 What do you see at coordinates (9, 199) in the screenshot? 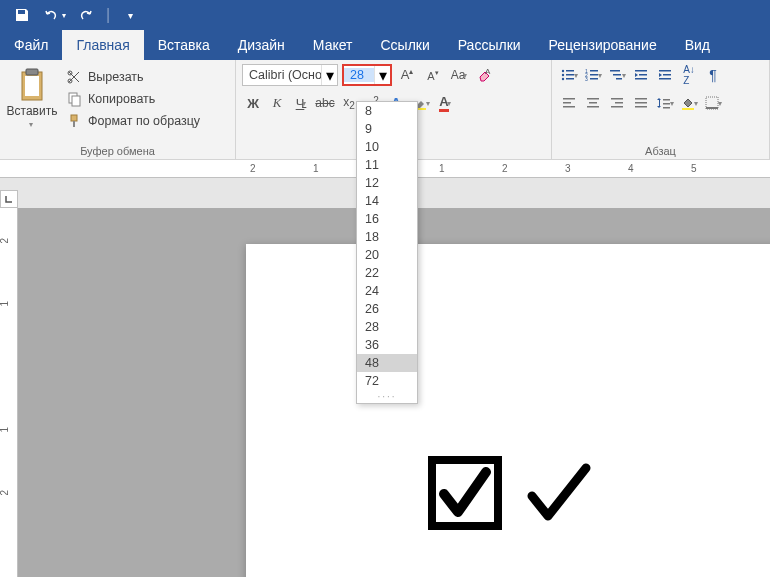
I see `tab-stop-selector` at bounding box center [9, 199].